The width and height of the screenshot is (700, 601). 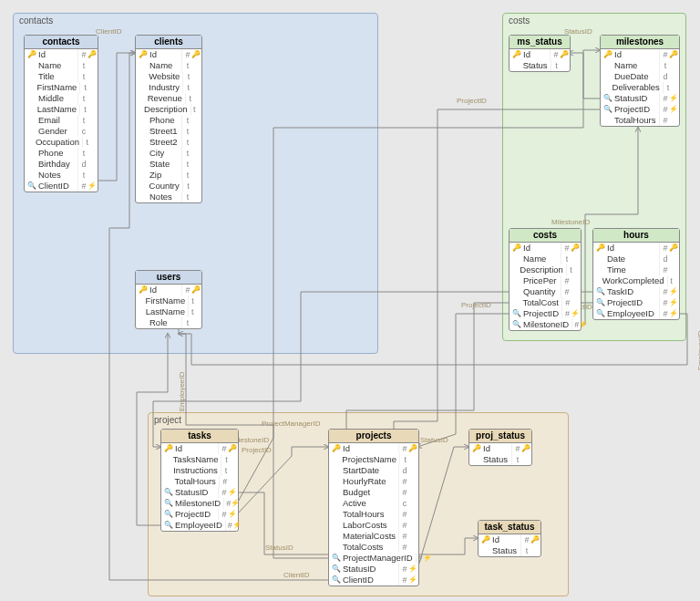 I want to click on entity-header: costs, so click(x=545, y=235).